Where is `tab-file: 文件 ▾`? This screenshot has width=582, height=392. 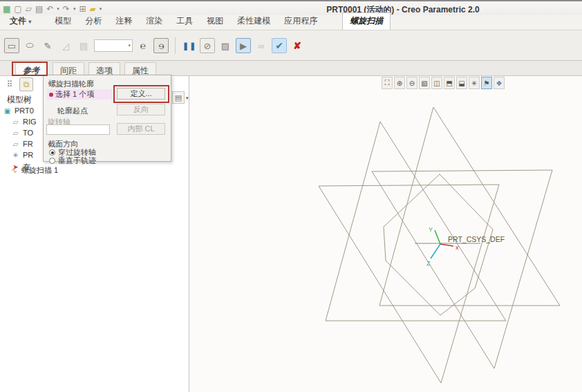 tab-file: 文件 ▾ is located at coordinates (21, 21).